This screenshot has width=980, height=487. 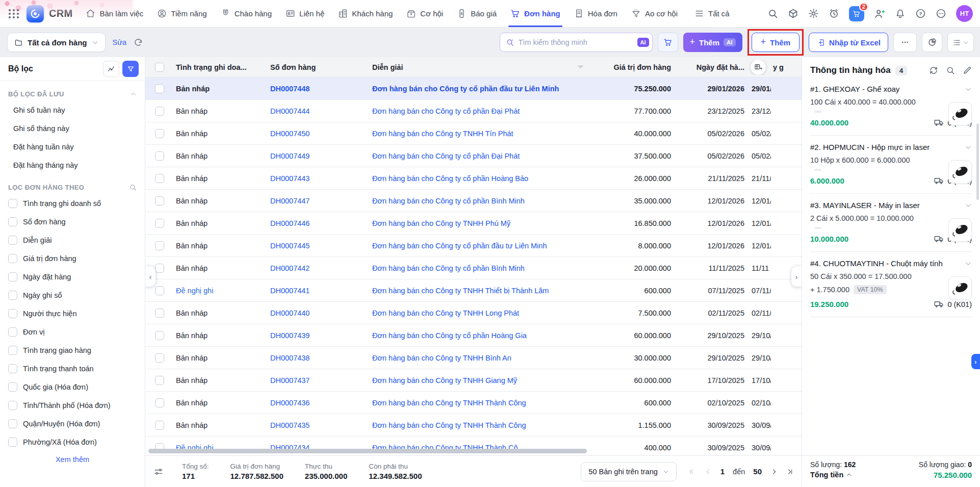 What do you see at coordinates (880, 14) in the screenshot?
I see `add-user-icon` at bounding box center [880, 14].